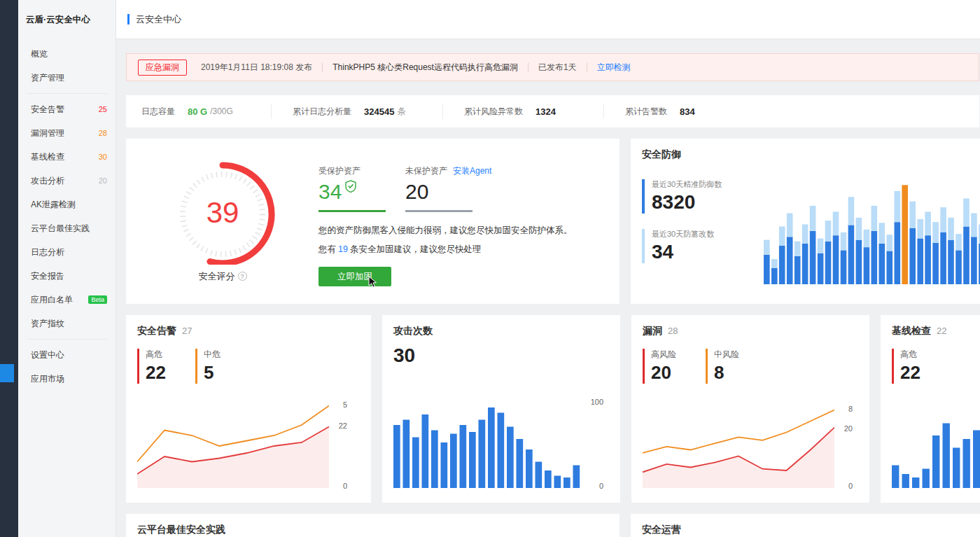 Image resolution: width=980 pixels, height=537 pixels. I want to click on score-description: 您的资产防御黑客入侵能力很弱，建议您尽快加固安全防护体系。, so click(462, 231).